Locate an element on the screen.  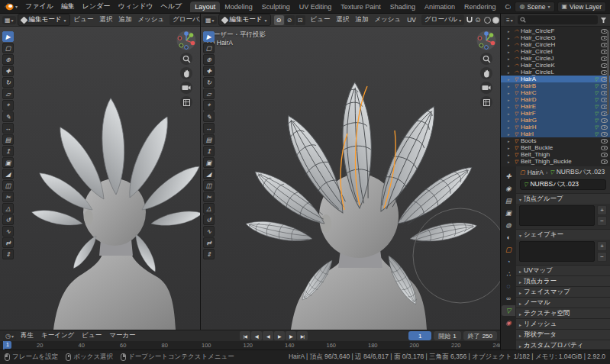
outliner-item: ▸ ▽ Boots is located at coordinates (556, 140).